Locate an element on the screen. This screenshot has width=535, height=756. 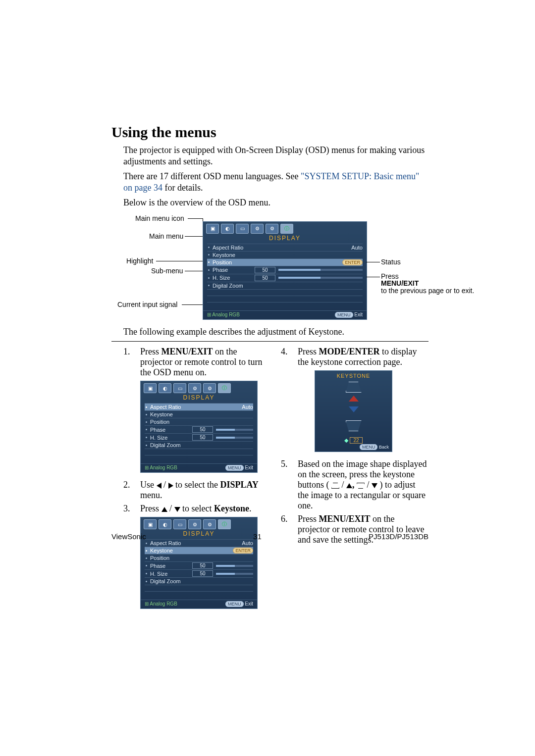
footer-page: 31 is located at coordinates (258, 537).